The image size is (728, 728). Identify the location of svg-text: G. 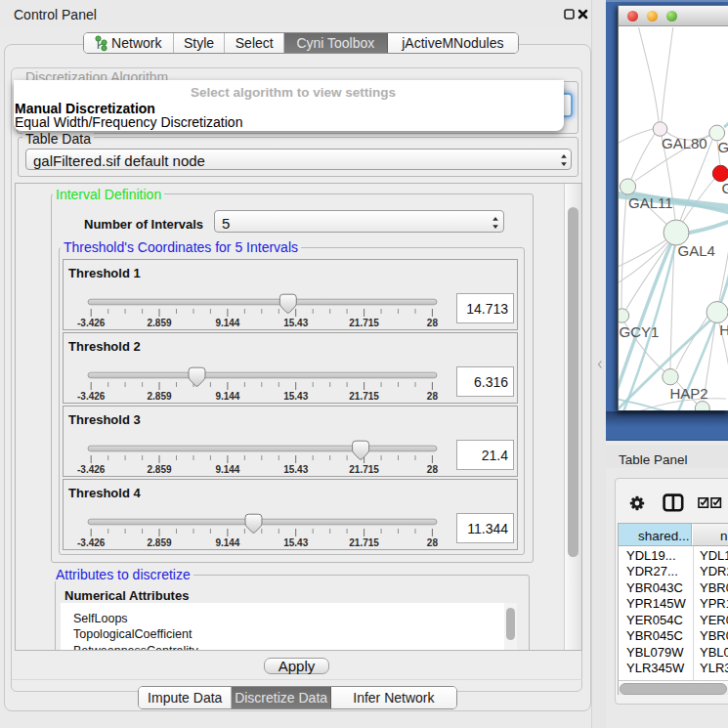
(725, 188).